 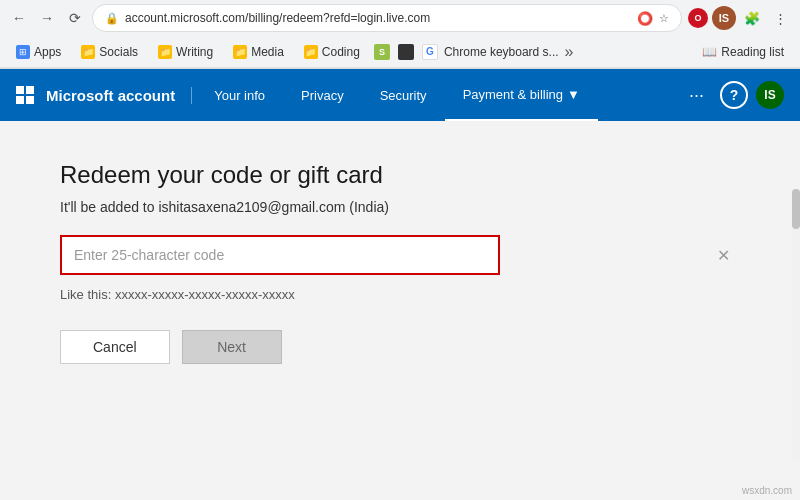 What do you see at coordinates (513, 94) in the screenshot?
I see `payment-billing-label: Payment & billing` at bounding box center [513, 94].